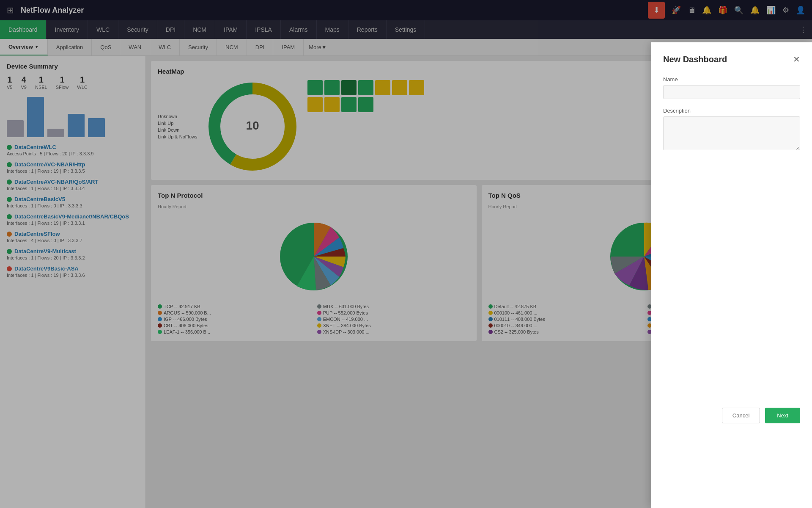 The image size is (812, 508). Describe the element at coordinates (695, 59) in the screenshot. I see `modal-title: New Dashboard` at that location.